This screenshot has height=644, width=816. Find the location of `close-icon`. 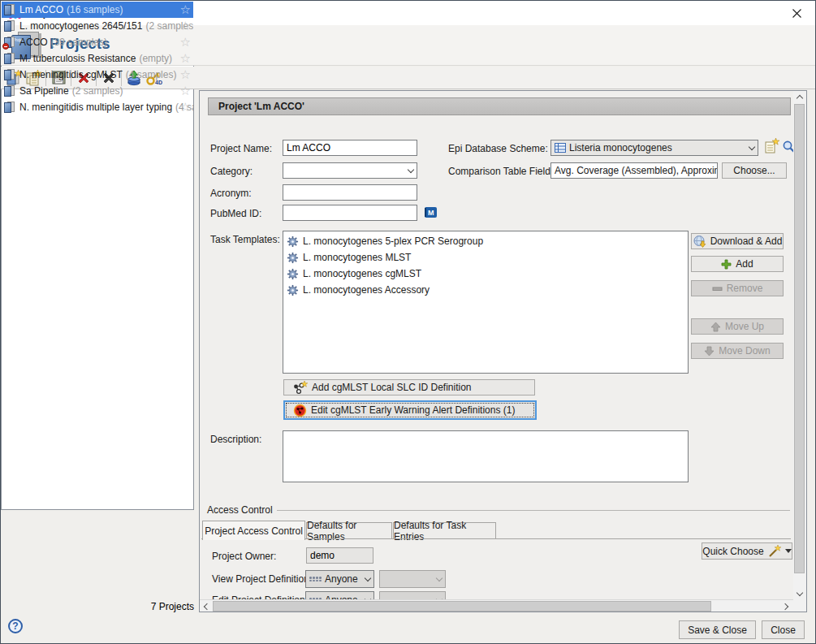

close-icon is located at coordinates (797, 13).